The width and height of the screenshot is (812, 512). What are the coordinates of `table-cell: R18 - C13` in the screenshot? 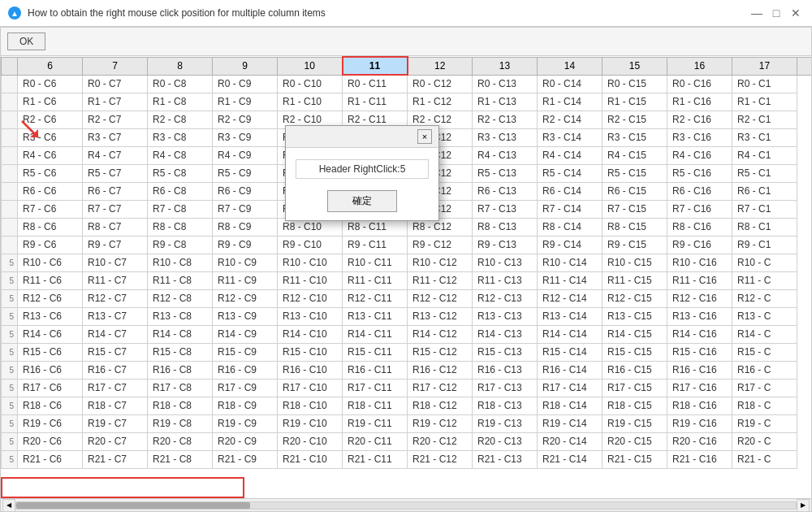 It's located at (505, 406).